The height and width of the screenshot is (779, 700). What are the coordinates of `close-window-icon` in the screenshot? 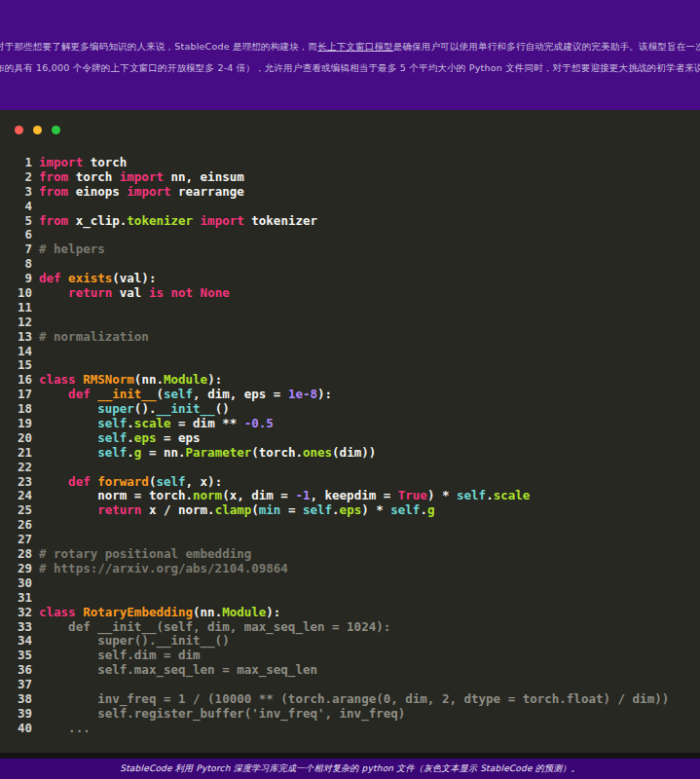 It's located at (19, 130).